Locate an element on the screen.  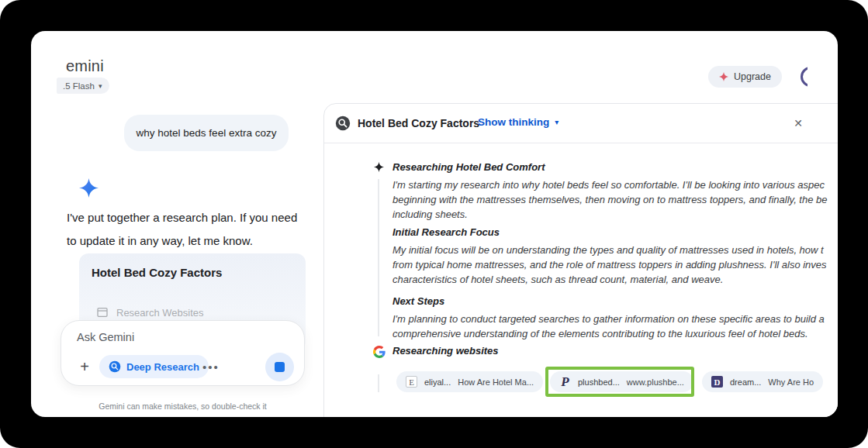
chip-title: How Are Hotel Ma... is located at coordinates (496, 382).